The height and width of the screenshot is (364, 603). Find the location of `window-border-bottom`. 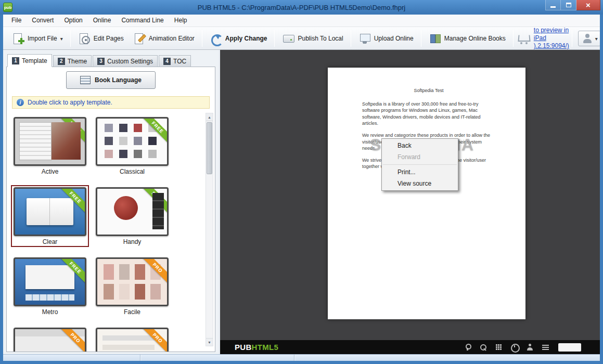

window-border-bottom is located at coordinates (302, 362).